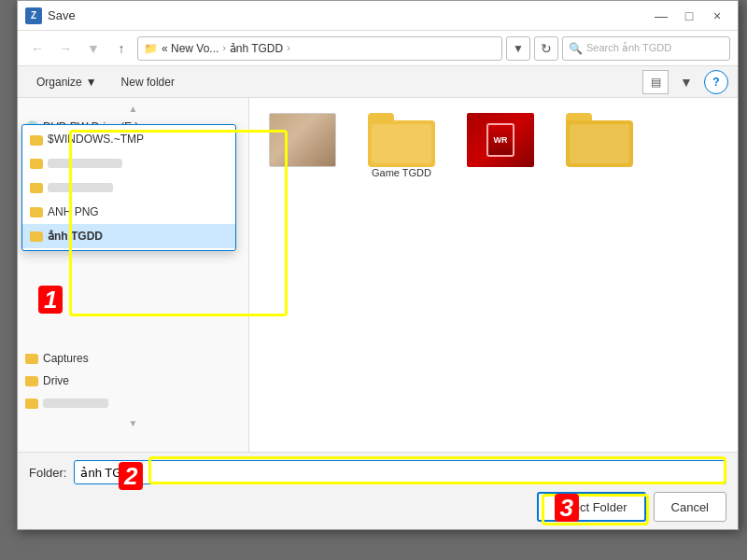  What do you see at coordinates (48, 472) in the screenshot?
I see `folder-label: Folder:` at bounding box center [48, 472].